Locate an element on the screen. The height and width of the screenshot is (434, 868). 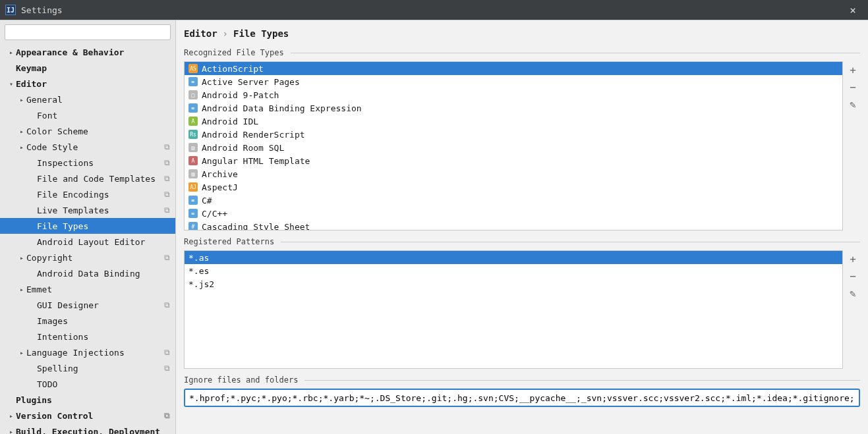
tree-item: ▸Language Injections⧉ is located at coordinates (88, 352).